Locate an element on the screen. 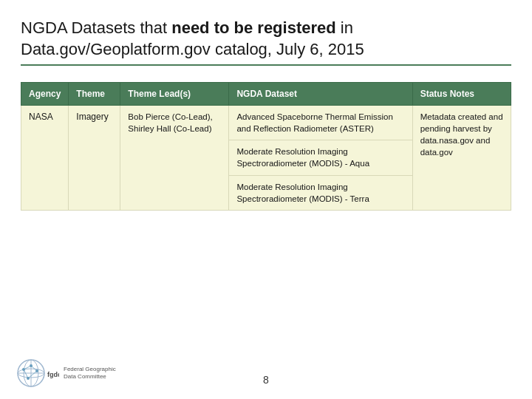 The height and width of the screenshot is (399, 532). slide-title: NGDA Datasets that need to be registered… is located at coordinates (266, 38).